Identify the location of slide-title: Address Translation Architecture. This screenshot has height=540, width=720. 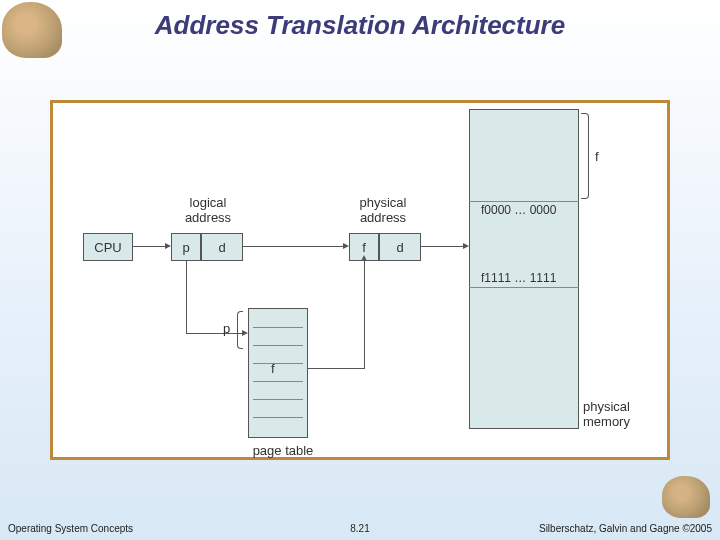
(360, 26).